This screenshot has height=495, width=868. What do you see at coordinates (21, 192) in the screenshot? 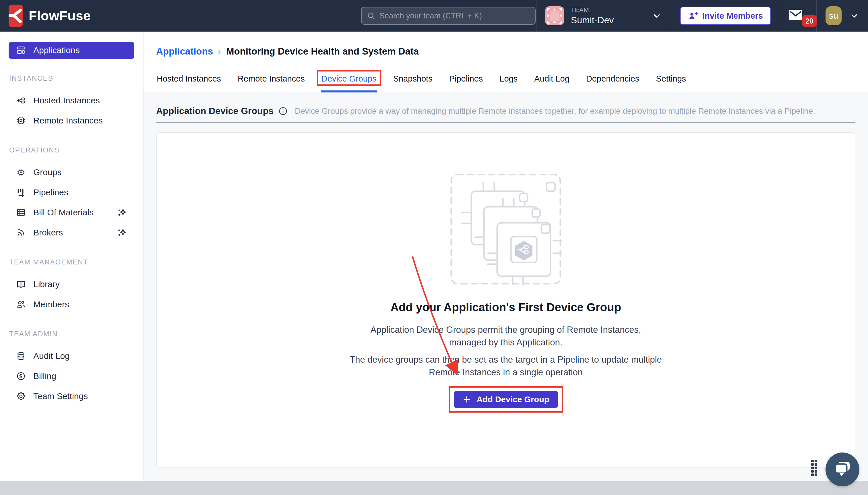
I see `pipelines-icon` at bounding box center [21, 192].